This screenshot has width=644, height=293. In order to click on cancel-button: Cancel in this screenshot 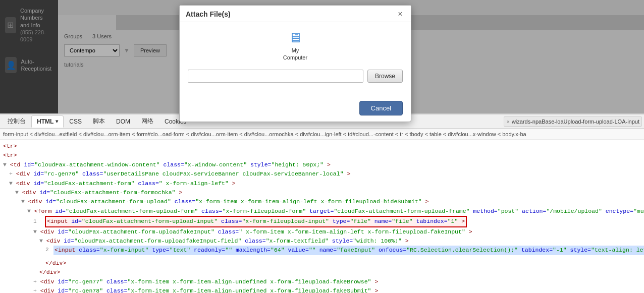, I will do `click(381, 108)`.